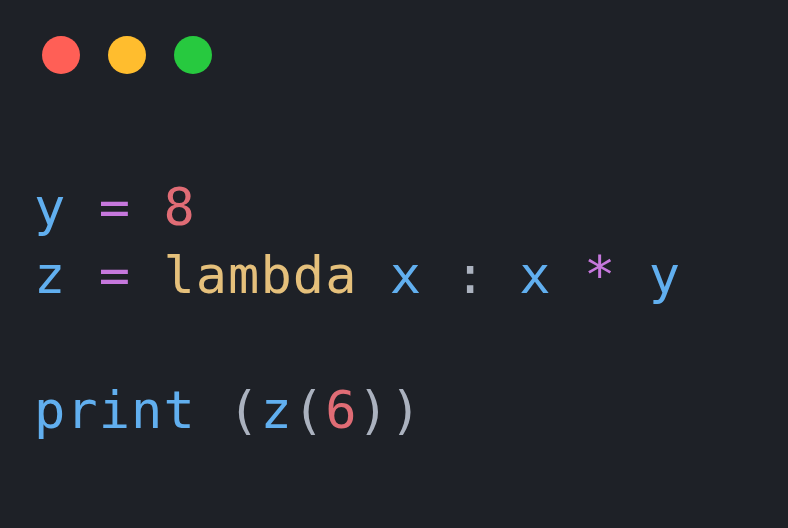  I want to click on number-literal: 6, so click(341, 410).